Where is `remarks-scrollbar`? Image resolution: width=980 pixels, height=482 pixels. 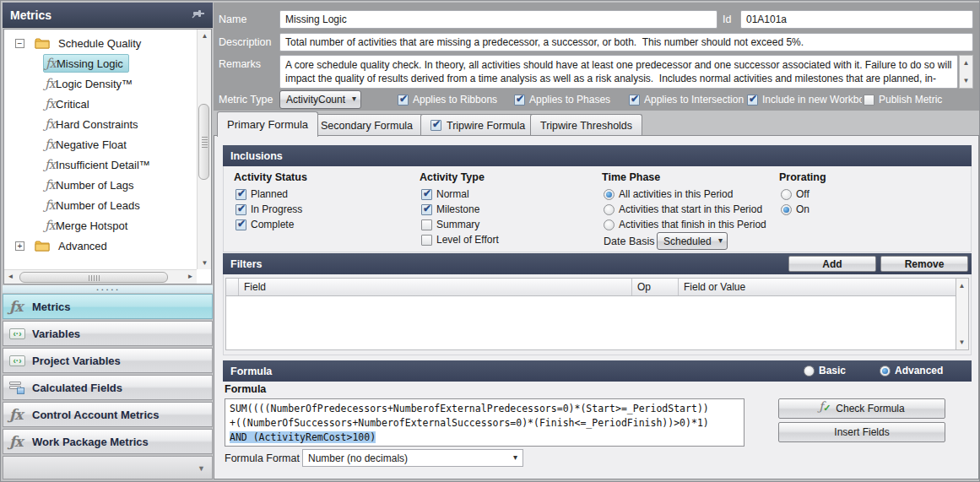 remarks-scrollbar is located at coordinates (966, 72).